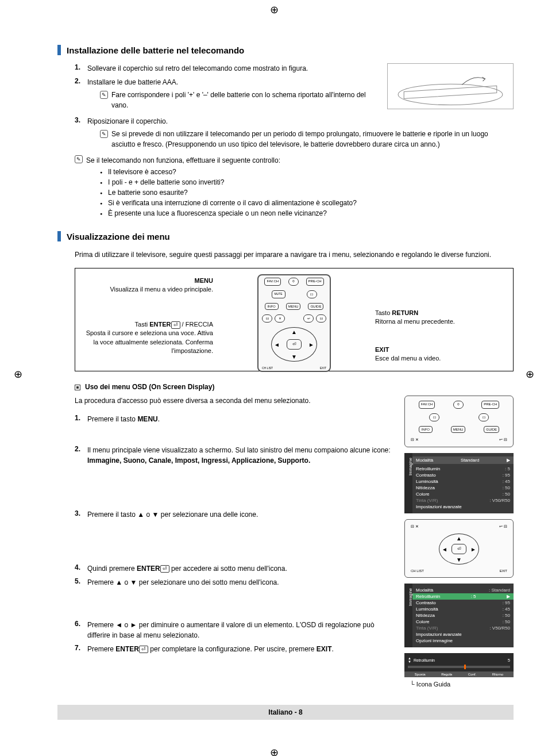 This screenshot has width=548, height=756. What do you see at coordinates (463, 475) in the screenshot?
I see `osd-row: Contrasto: 95` at bounding box center [463, 475].